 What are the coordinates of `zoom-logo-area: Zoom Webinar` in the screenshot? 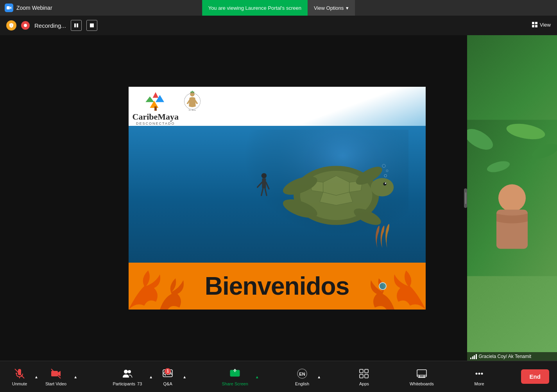 It's located at (26, 8).